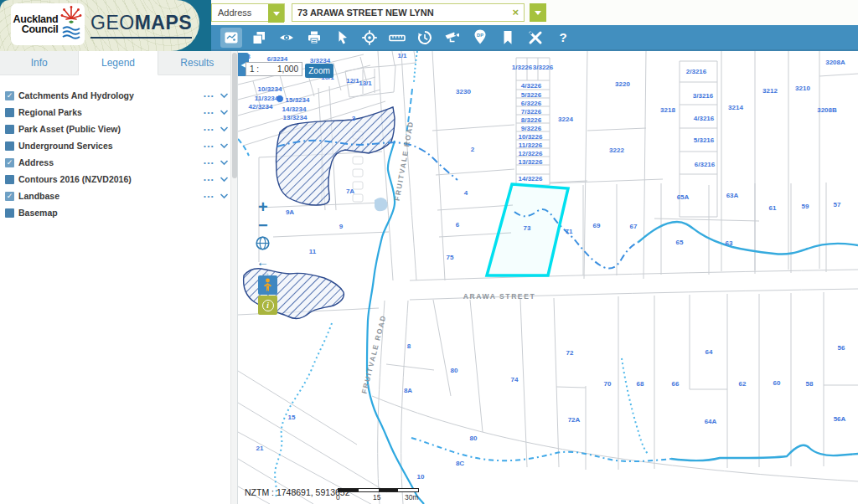  I want to click on scale-ratio-box: 1 : 1,000, so click(274, 69).